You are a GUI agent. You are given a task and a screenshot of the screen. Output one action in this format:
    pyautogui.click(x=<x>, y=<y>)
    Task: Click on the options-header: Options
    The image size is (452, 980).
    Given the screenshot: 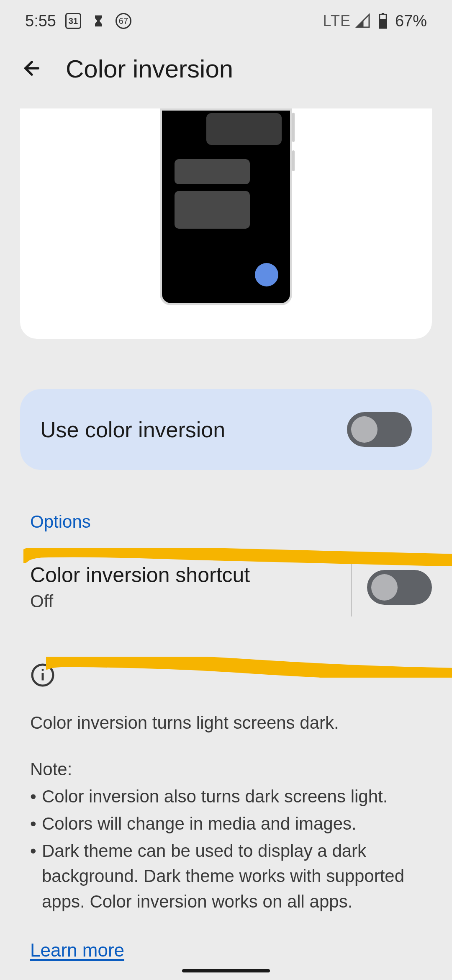 What is the action you would take?
    pyautogui.click(x=226, y=522)
    